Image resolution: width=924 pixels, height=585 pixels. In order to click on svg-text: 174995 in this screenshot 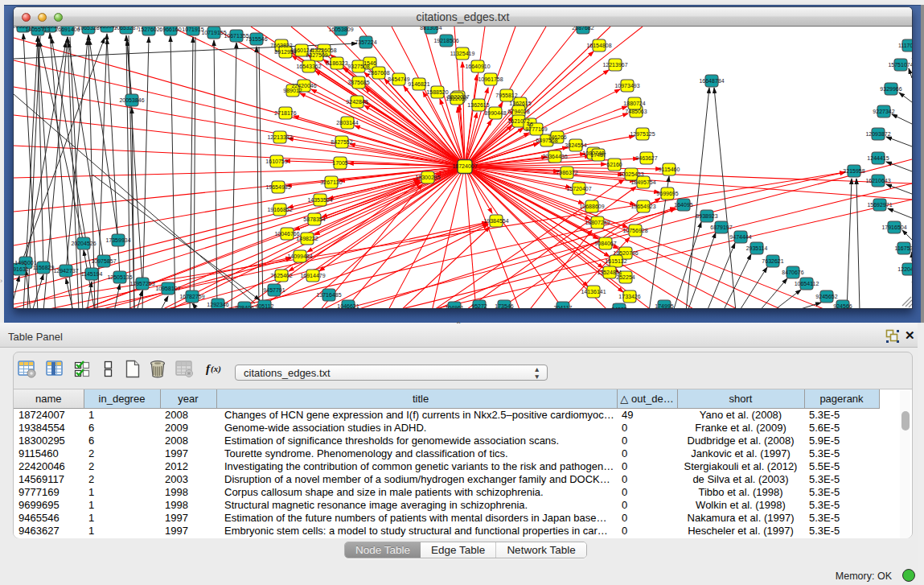, I will do `click(664, 306)`.